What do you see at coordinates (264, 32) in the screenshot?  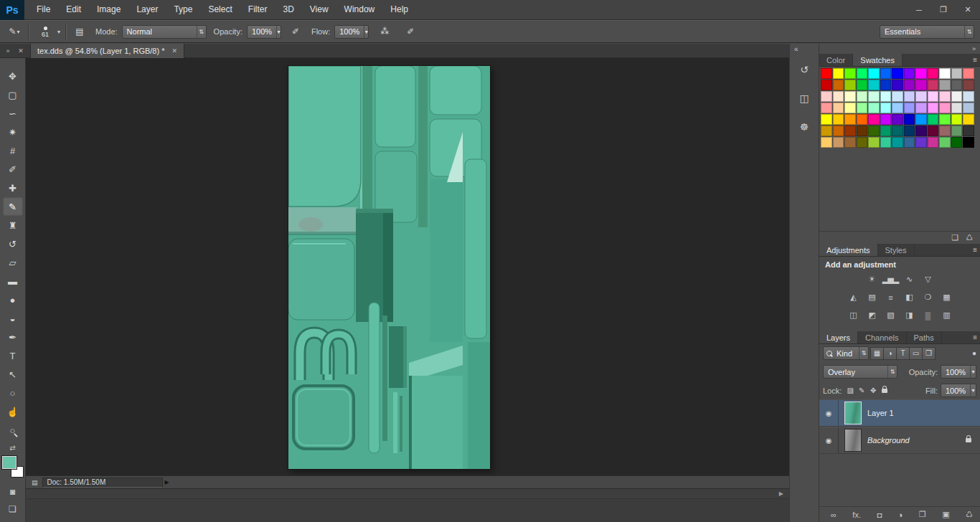 I see `opacity-combo: 100% ▾` at bounding box center [264, 32].